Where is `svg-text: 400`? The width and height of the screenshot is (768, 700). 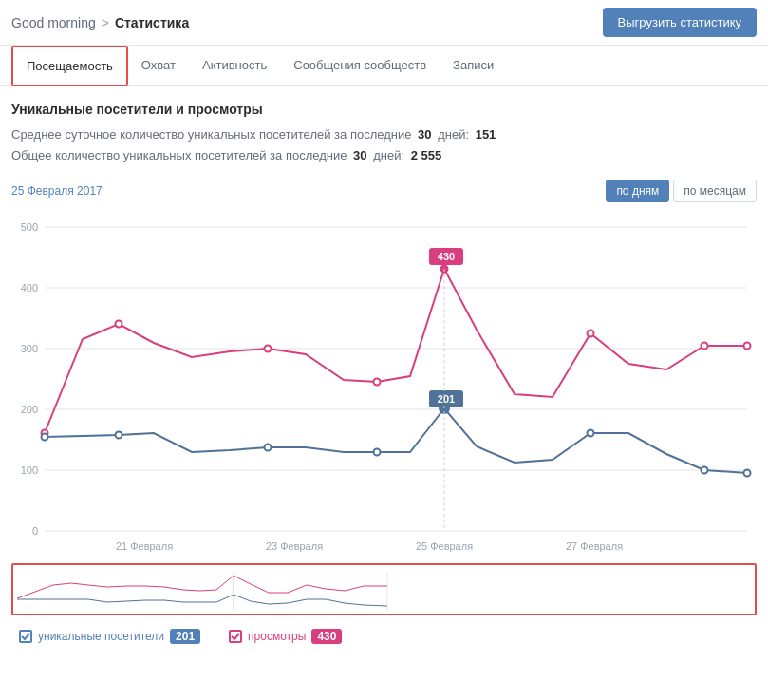
svg-text: 400 is located at coordinates (29, 288).